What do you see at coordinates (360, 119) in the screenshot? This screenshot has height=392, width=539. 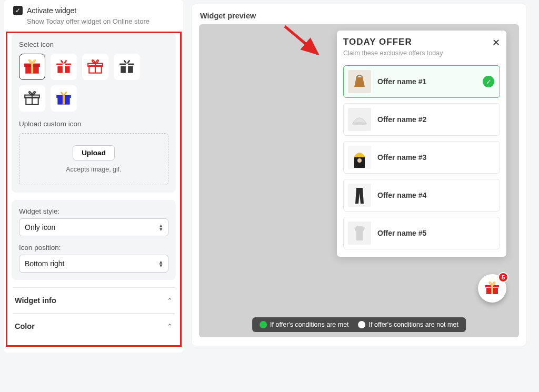 I see `product-image-cap-icon` at bounding box center [360, 119].